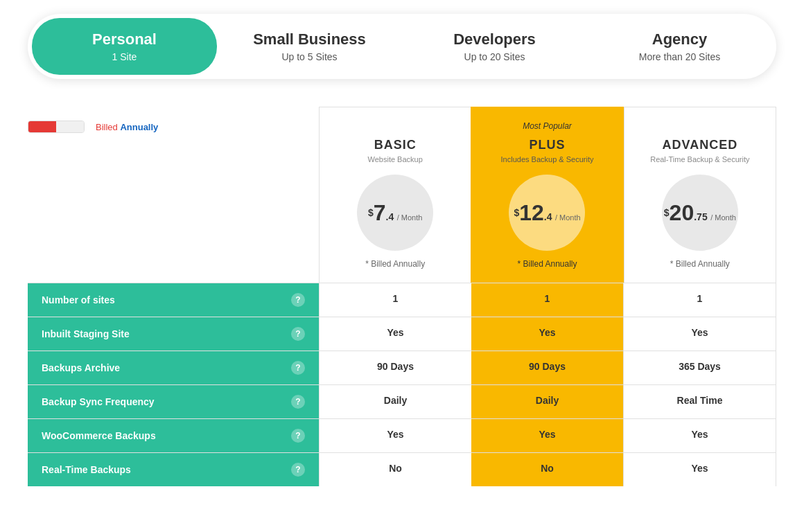  What do you see at coordinates (532, 213) in the screenshot?
I see `price-main: 12` at bounding box center [532, 213].